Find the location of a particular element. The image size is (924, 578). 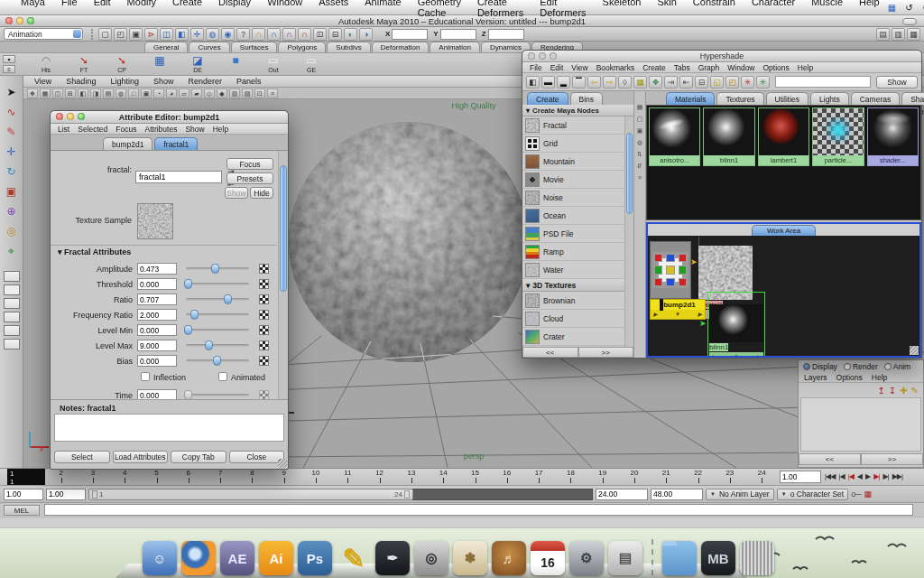

create-node-item: Fractal is located at coordinates (574, 126).